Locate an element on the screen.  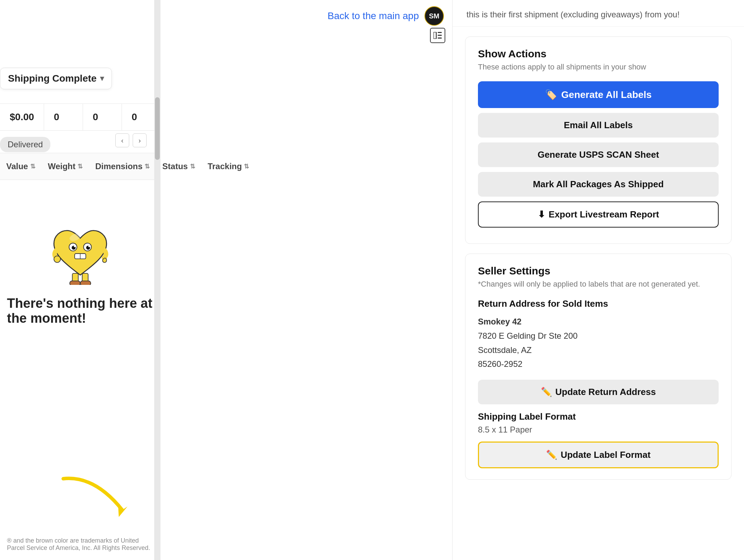
shipping-label-format-title: Shipping Label Format is located at coordinates (598, 417).